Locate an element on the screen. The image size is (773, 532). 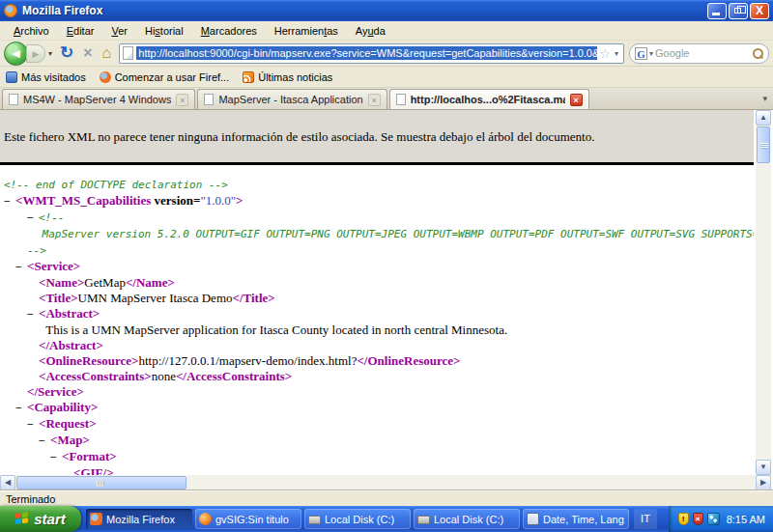
taskbar-button-2: Local Disk (C:) is located at coordinates (358, 519).